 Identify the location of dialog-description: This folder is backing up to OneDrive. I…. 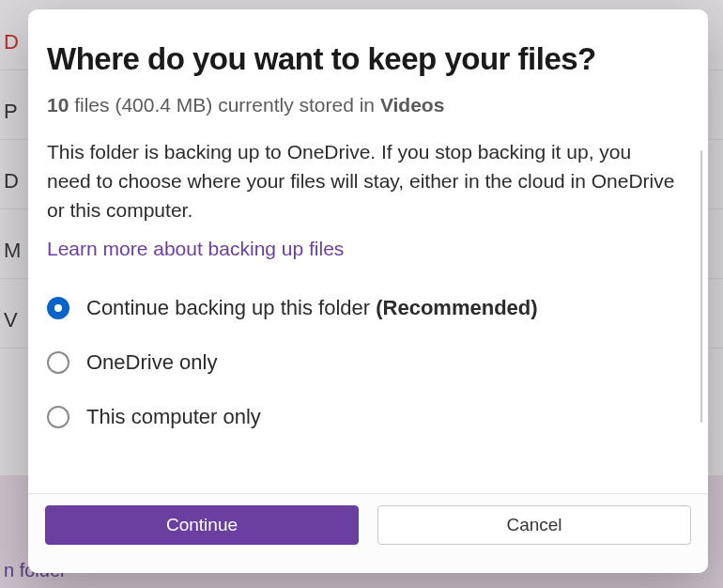
(362, 180).